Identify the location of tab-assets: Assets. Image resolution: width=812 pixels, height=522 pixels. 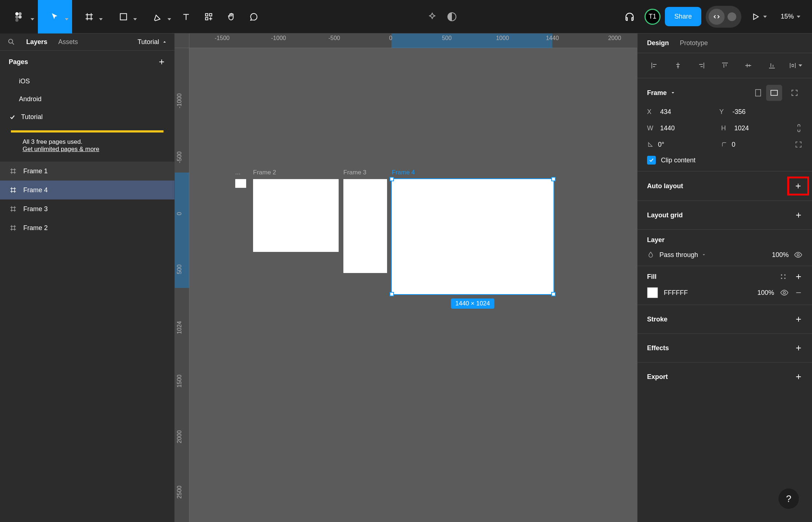
(68, 42).